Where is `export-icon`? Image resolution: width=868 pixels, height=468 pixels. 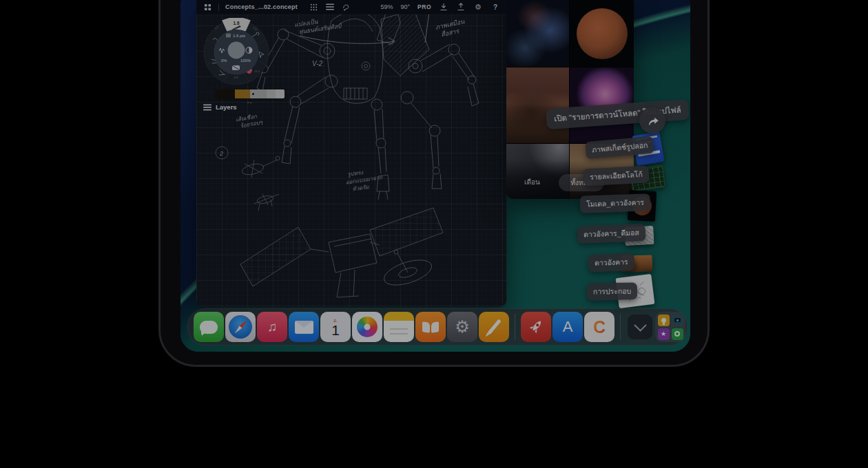
export-icon is located at coordinates (461, 7).